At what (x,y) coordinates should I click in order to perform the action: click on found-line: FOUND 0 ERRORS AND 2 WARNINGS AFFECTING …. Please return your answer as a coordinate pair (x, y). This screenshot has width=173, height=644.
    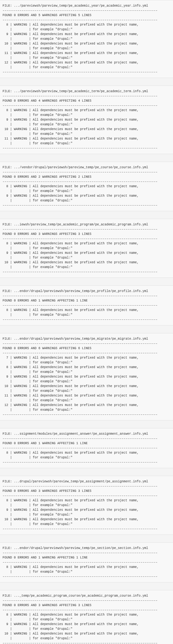
    Looking at the image, I should click on (86, 177).